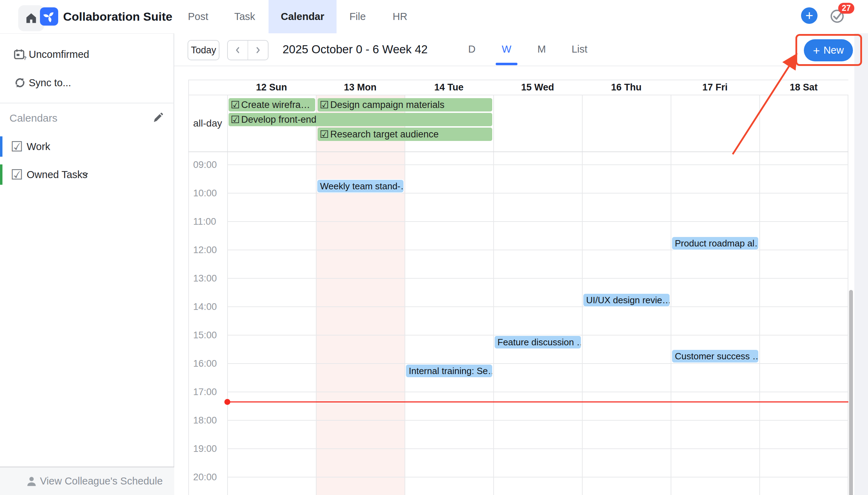 The image size is (868, 495). Describe the element at coordinates (449, 371) in the screenshot. I see `timed-event: Internal training: Se…` at that location.